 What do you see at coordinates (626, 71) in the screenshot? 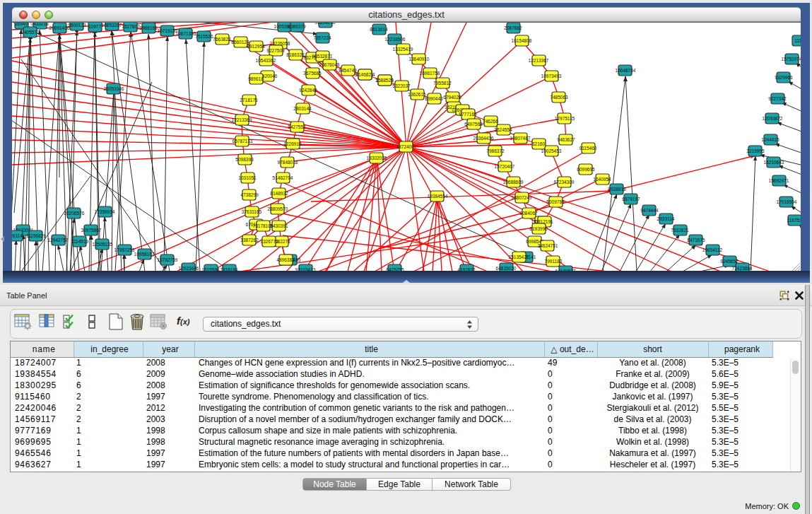
I see `svg-text: 16648784` at bounding box center [626, 71].